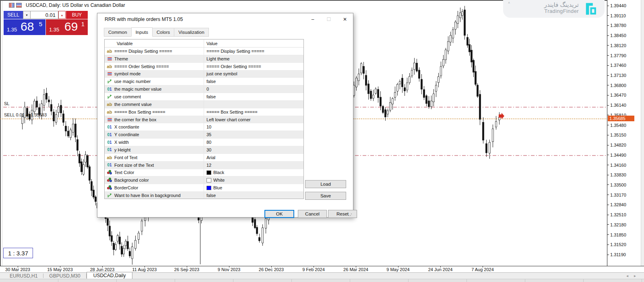 This screenshot has width=644, height=282. Describe the element at coordinates (204, 74) in the screenshot. I see `param-row: symbol modejust one symbol` at that location.